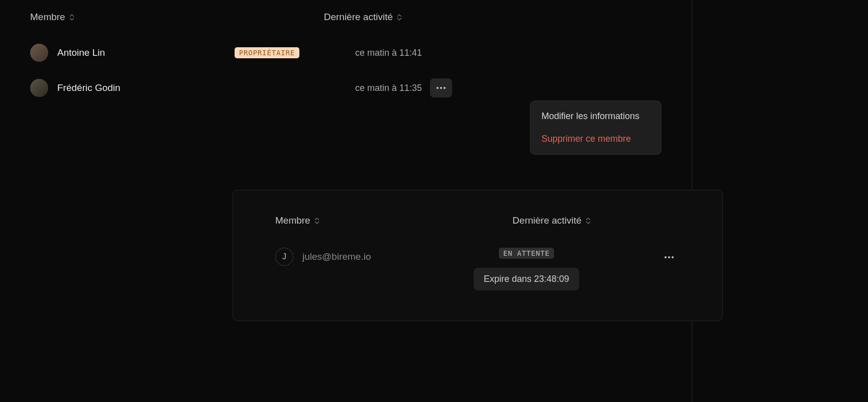 The height and width of the screenshot is (402, 868). I want to click on expire-countdown: Expire dans 23:48:09, so click(526, 279).